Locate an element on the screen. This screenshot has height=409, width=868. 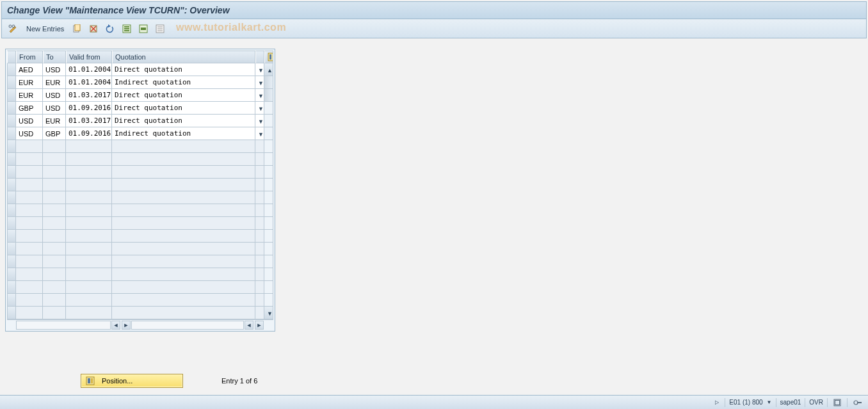
col-quotation-header: Quotation is located at coordinates (184, 57).